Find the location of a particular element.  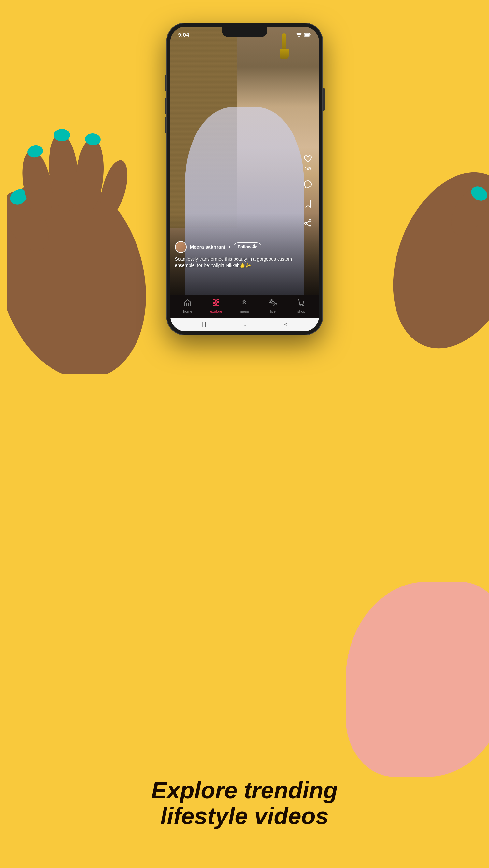

comment-button is located at coordinates (308, 184).